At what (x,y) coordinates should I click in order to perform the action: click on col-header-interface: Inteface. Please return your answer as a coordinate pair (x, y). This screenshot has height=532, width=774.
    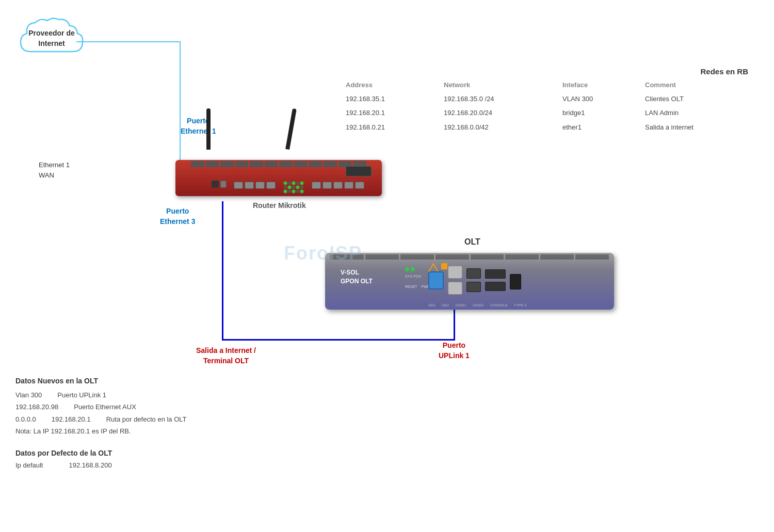
    Looking at the image, I should click on (601, 86).